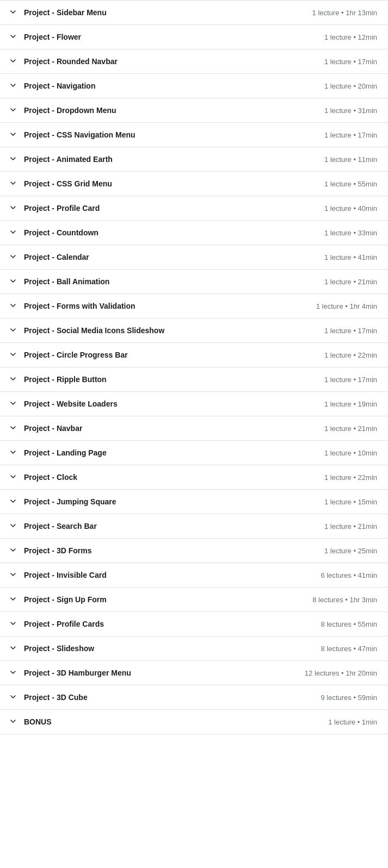 This screenshot has height=868, width=388. What do you see at coordinates (194, 551) in the screenshot?
I see `course-item: Project - 3D Forms1 lecture • 25min` at bounding box center [194, 551].